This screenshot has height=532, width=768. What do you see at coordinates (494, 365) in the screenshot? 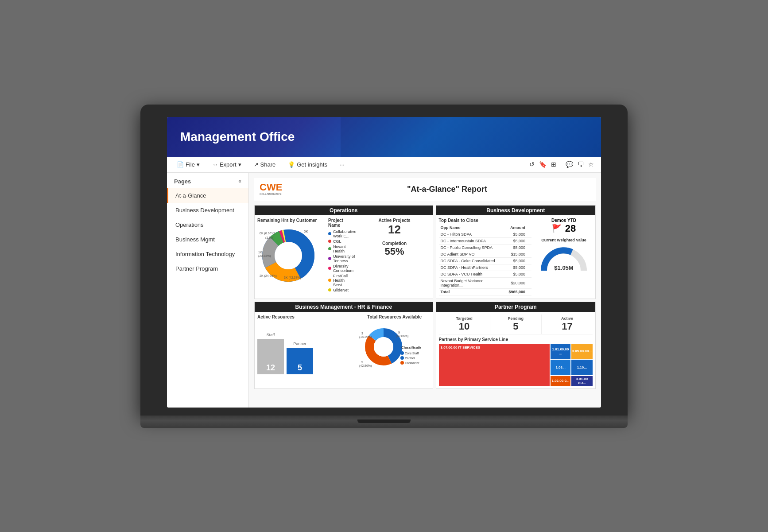
I see `treemap-main-cell: 3.07.00.00 IT SERVICES` at bounding box center [494, 365].